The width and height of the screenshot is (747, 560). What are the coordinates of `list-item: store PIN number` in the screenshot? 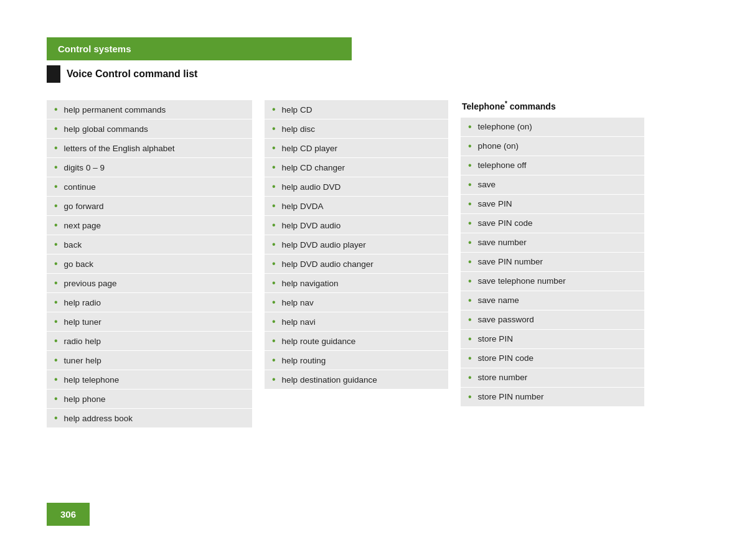 It's located at (553, 397).